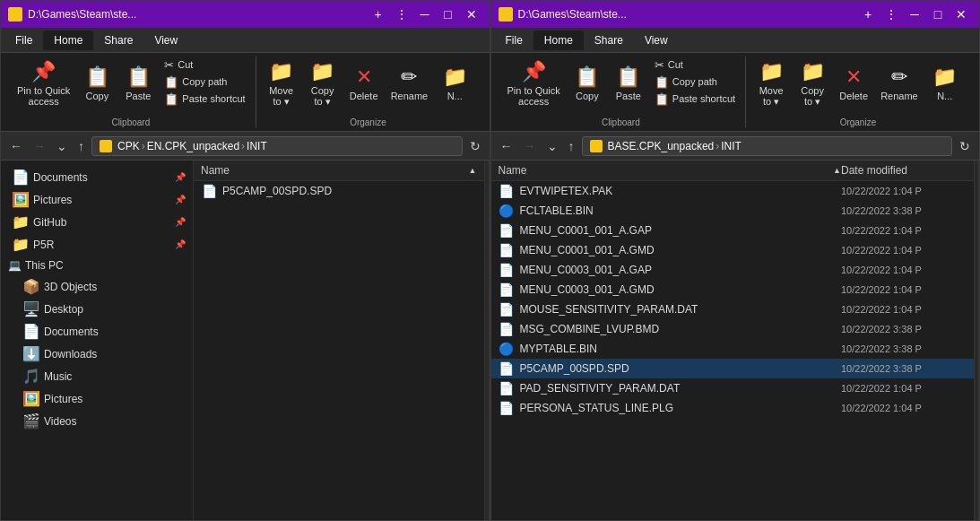 Image resolution: width=980 pixels, height=521 pixels. Describe the element at coordinates (364, 83) in the screenshot. I see `left-delete-btn: ✕ Delete` at that location.